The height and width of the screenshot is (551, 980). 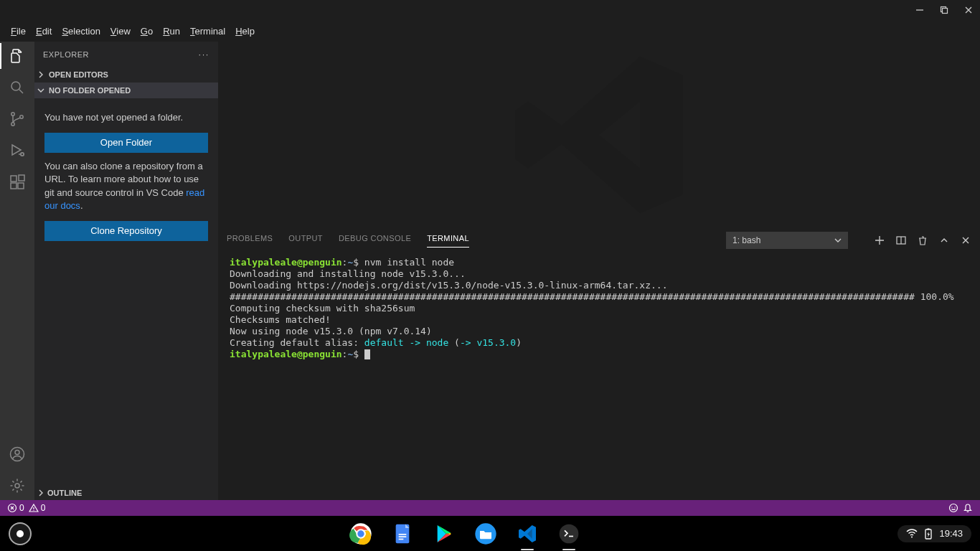 I want to click on extensions-icon, so click(x=17, y=182).